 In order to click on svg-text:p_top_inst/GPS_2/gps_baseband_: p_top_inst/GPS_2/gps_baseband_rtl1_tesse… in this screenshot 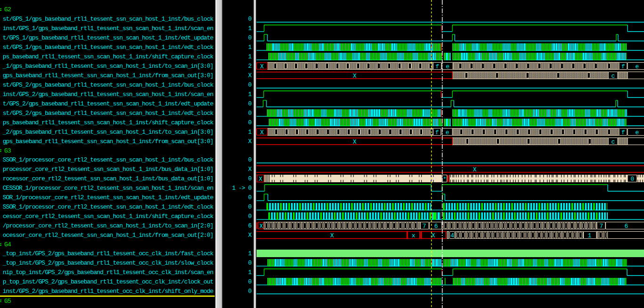, I will do `click(108, 282)`.